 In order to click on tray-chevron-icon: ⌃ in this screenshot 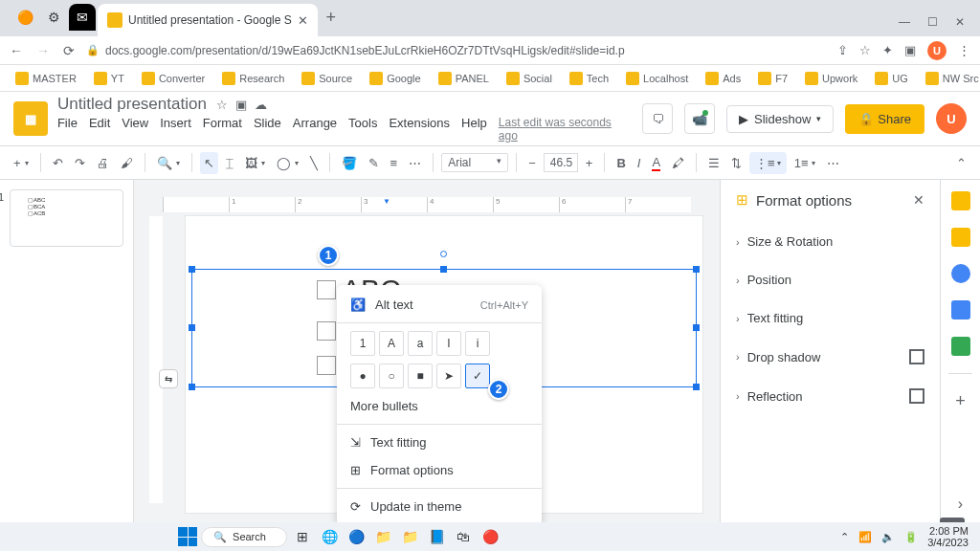, I will do `click(844, 538)`.